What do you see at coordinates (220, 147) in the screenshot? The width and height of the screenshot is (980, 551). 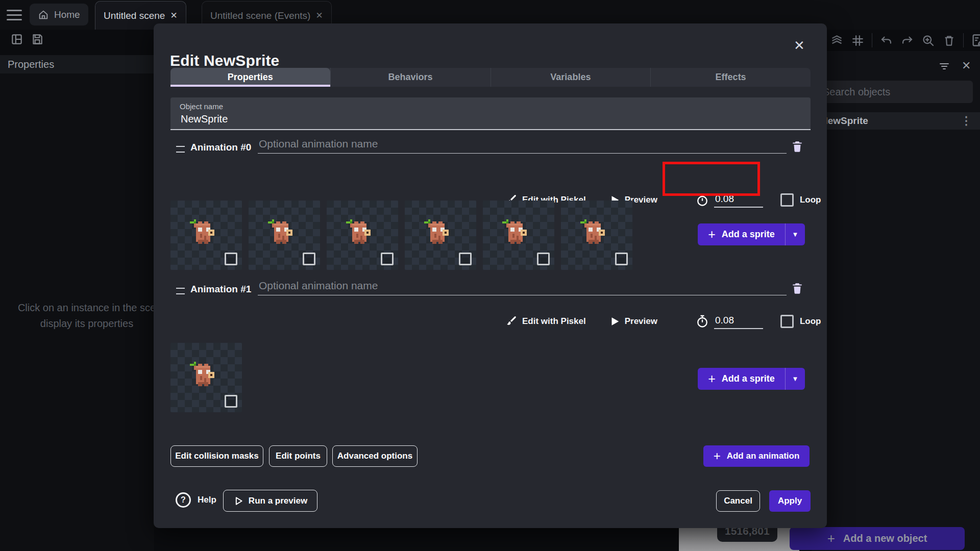 I see `animation-0-label: Animation #0` at bounding box center [220, 147].